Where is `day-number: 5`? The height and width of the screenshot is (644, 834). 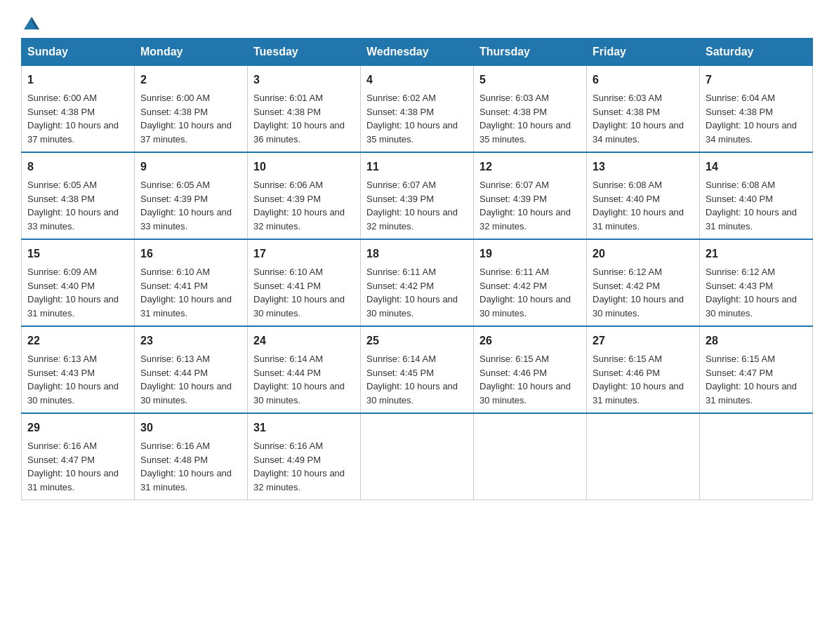
day-number: 5 is located at coordinates (530, 80).